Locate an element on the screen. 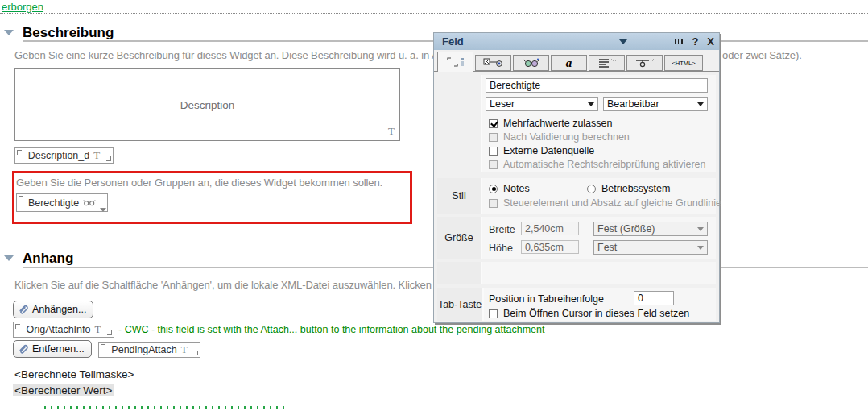 This screenshot has height=411, width=868. field-dropdown-marker-icon is located at coordinates (103, 210).